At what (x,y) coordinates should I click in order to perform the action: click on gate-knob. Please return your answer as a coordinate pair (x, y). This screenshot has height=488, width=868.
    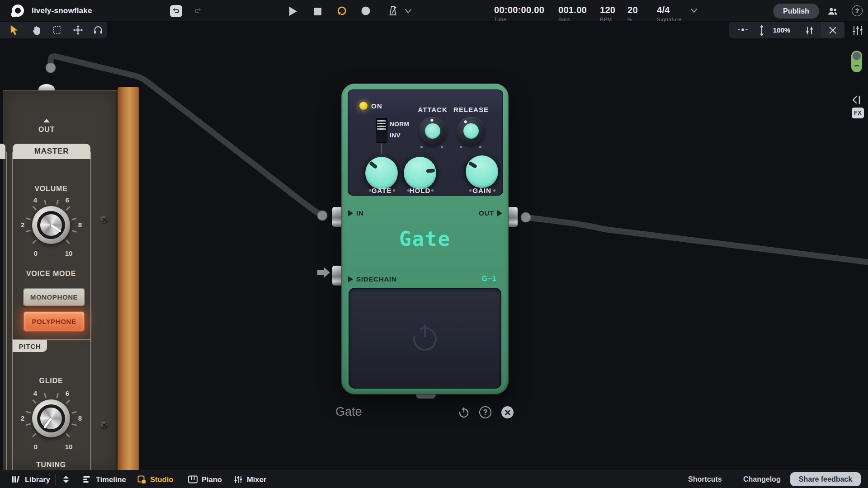
    Looking at the image, I should click on (382, 172).